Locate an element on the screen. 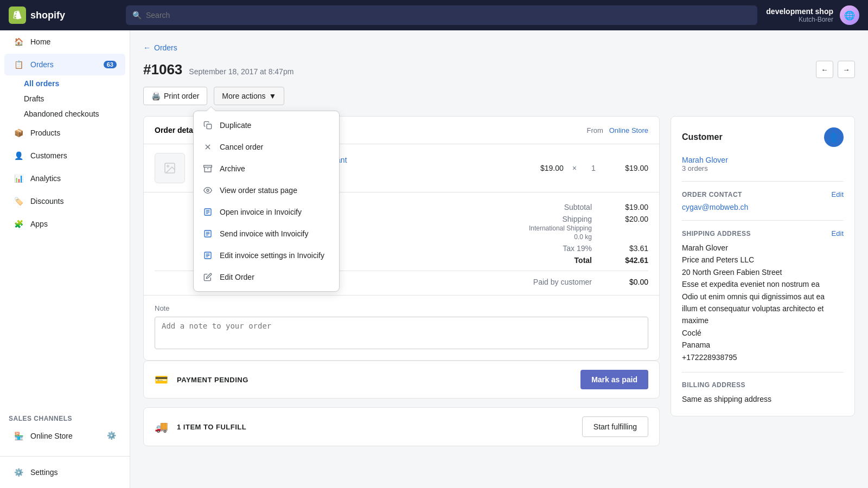 The height and width of the screenshot is (488, 868). truck-icon: 🚚 is located at coordinates (162, 427).